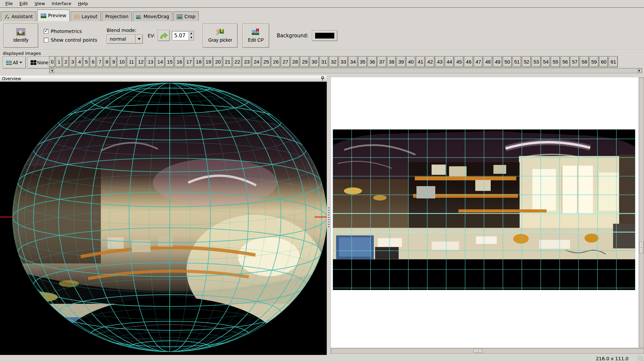 This screenshot has height=362, width=644. What do you see at coordinates (66, 62) in the screenshot?
I see `image-toggle-button: 2` at bounding box center [66, 62].